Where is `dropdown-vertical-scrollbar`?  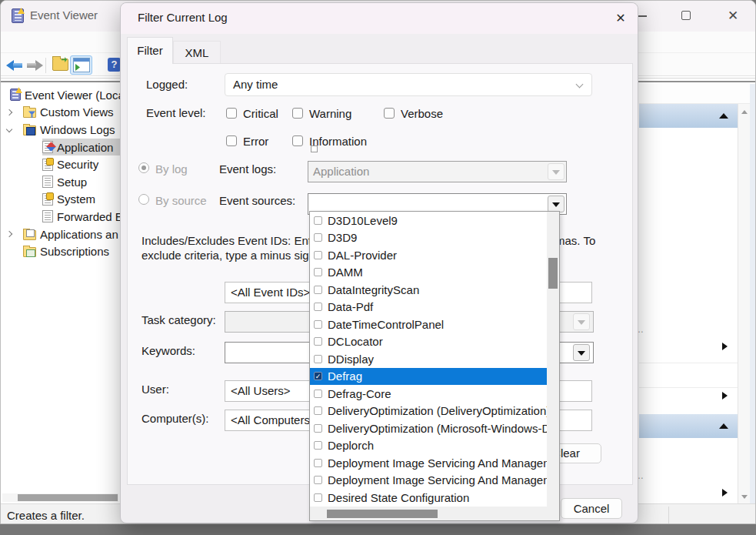
dropdown-vertical-scrollbar is located at coordinates (553, 359).